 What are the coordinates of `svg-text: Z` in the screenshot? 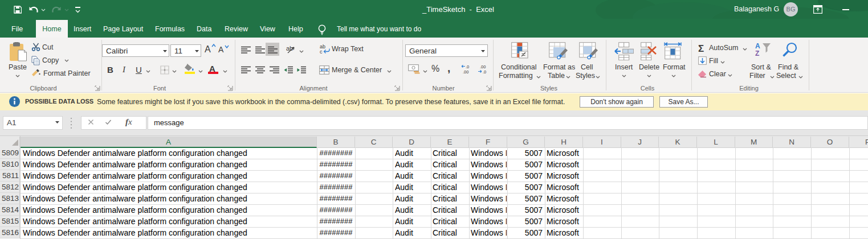 It's located at (757, 53).